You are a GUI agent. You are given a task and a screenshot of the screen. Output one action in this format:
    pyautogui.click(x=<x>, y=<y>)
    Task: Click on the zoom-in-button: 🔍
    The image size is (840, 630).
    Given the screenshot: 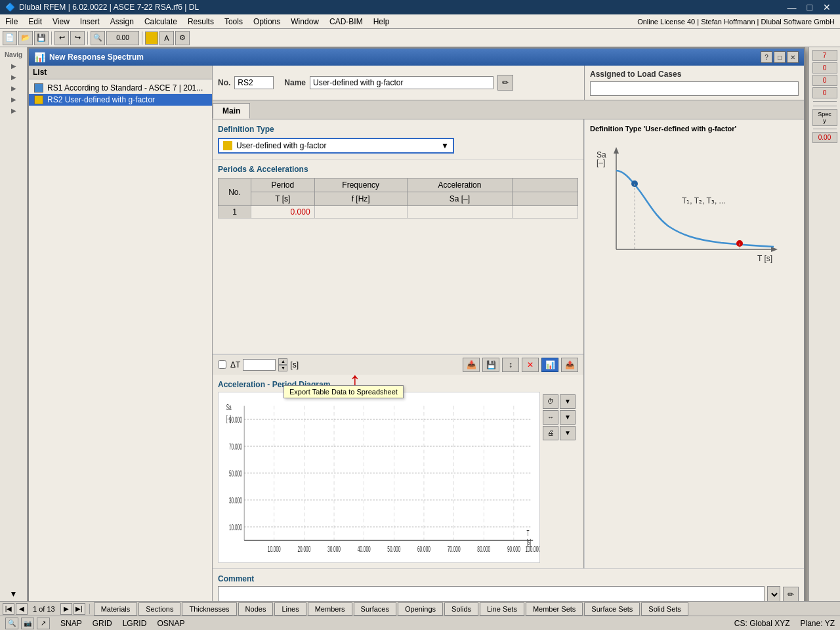 What is the action you would take?
    pyautogui.click(x=98, y=38)
    